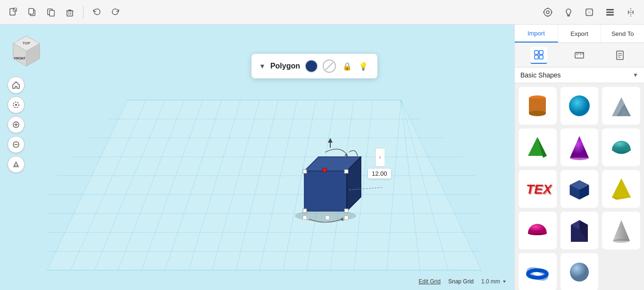 The image size is (644, 290). I want to click on tab-notes-button, so click(620, 55).